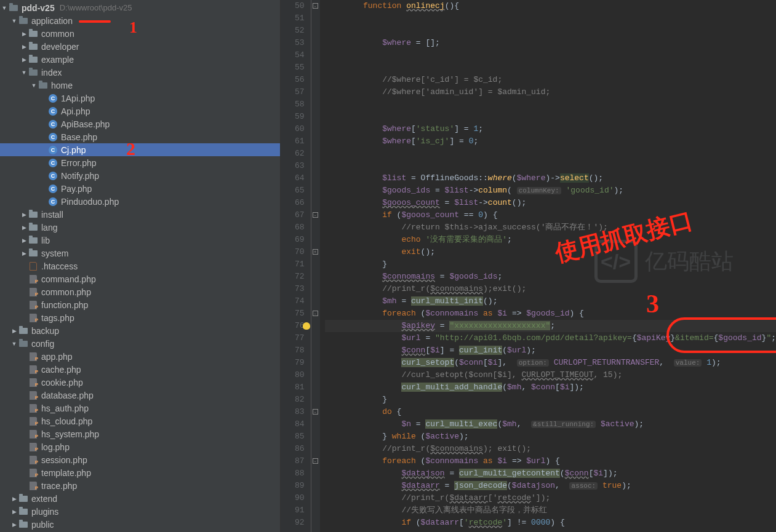 Image resolution: width=776 pixels, height=532 pixels. What do you see at coordinates (140, 59) in the screenshot?
I see `tree-item-example: example` at bounding box center [140, 59].